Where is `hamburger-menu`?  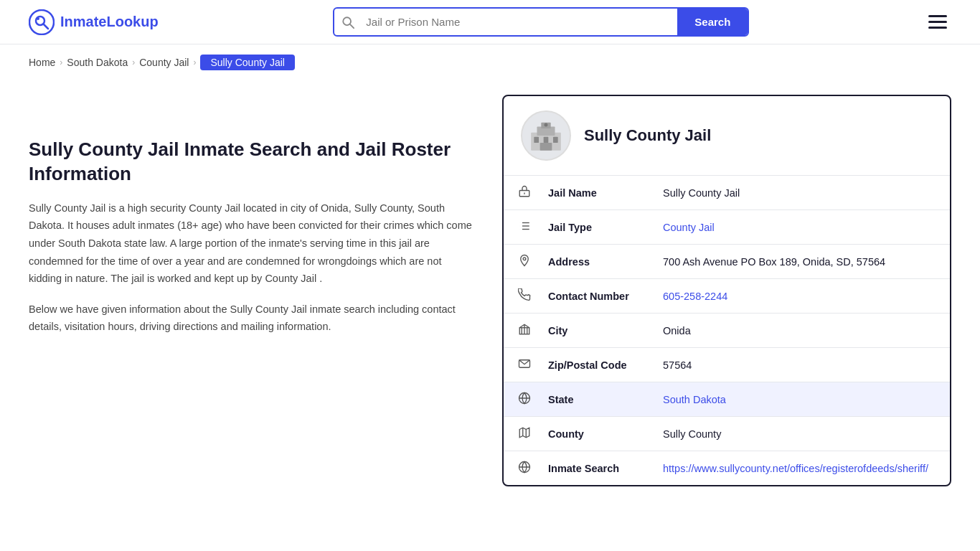 hamburger-menu is located at coordinates (938, 22).